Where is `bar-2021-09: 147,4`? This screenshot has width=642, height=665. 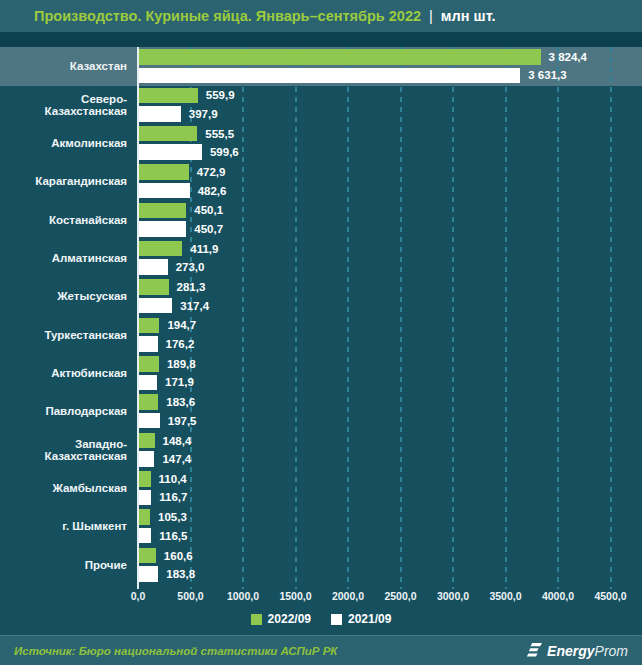 bar-2021-09: 147,4 is located at coordinates (146, 459).